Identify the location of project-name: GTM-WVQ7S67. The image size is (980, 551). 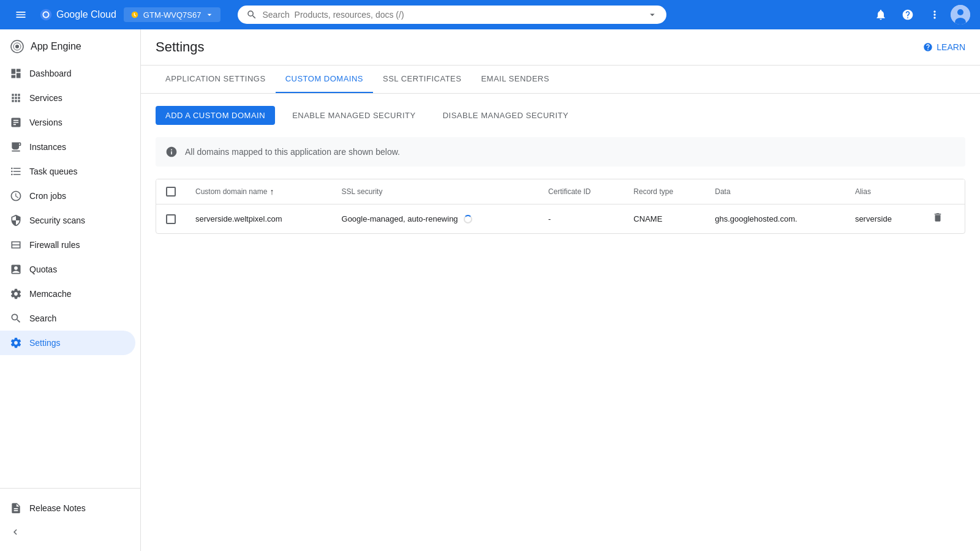
(173, 15).